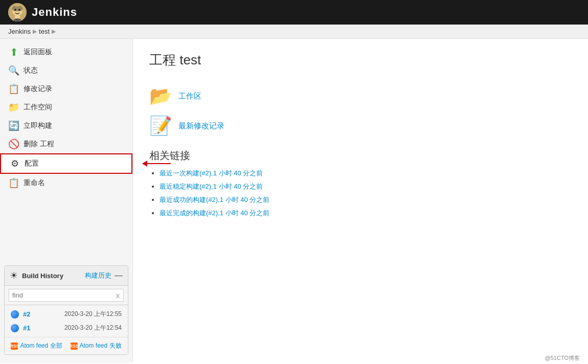 The image size is (588, 364). I want to click on sidebar-item-rename: 📋 重命名, so click(66, 183).